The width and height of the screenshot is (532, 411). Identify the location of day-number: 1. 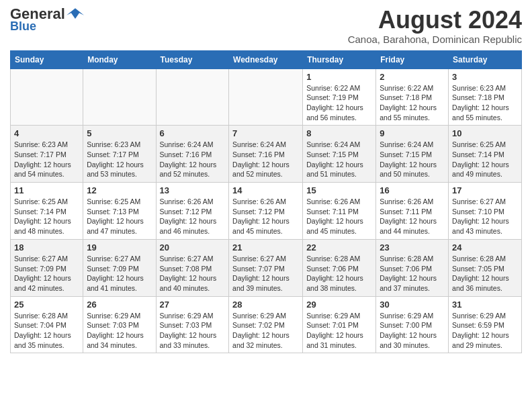
(339, 77).